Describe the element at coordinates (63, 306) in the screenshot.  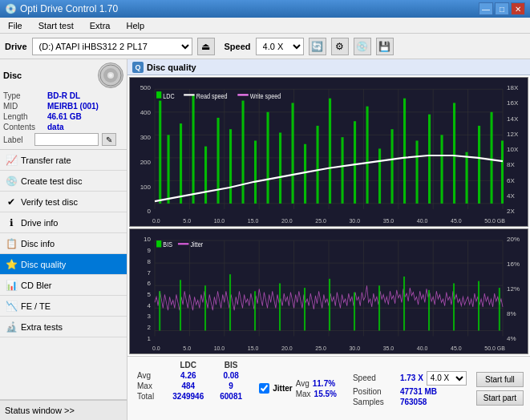
I see `sidebar-item-fe-te: 📉 FE / TE` at that location.